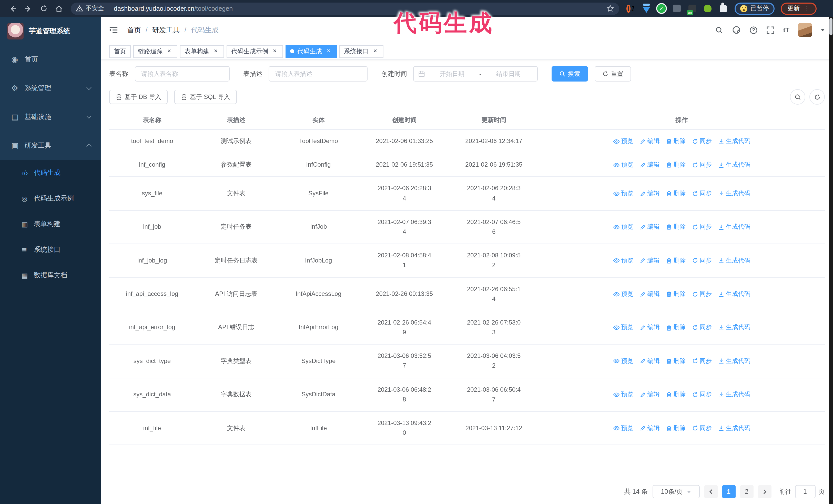  Describe the element at coordinates (631, 8) in the screenshot. I see `orange-extension-icon: 1` at that location.